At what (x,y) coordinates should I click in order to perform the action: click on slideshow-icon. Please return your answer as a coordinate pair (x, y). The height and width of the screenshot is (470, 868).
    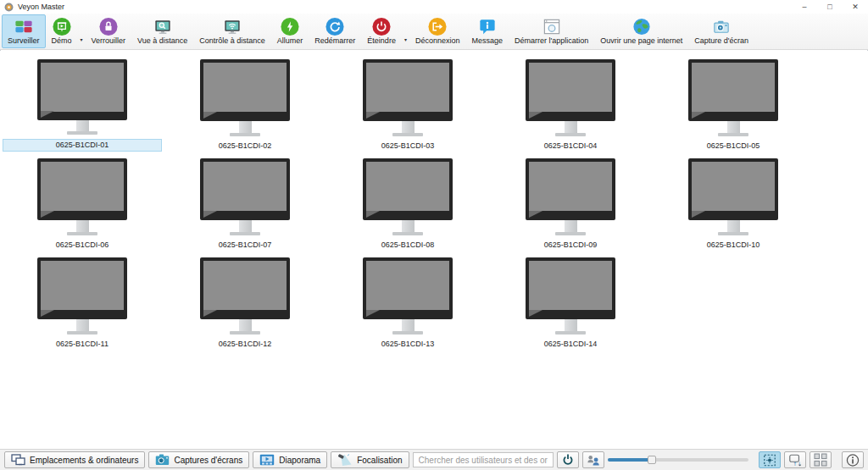
    Looking at the image, I should click on (267, 460).